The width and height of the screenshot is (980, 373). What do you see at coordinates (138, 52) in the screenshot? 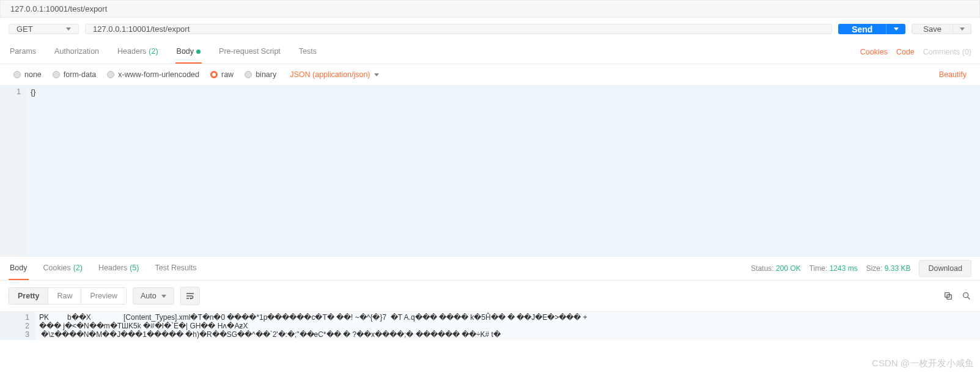
I see `tab-headers: Headers (2)` at bounding box center [138, 52].